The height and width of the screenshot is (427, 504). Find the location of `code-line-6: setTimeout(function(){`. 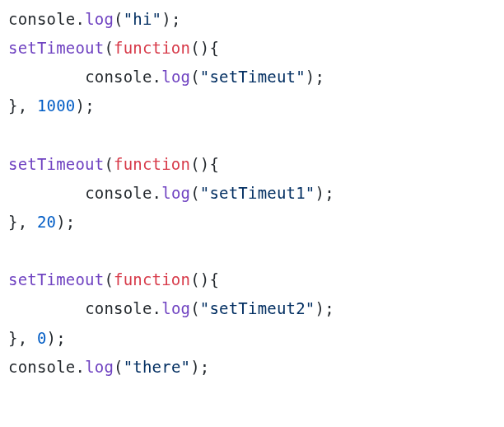

code-line-6: setTimeout(function(){ is located at coordinates (114, 164).